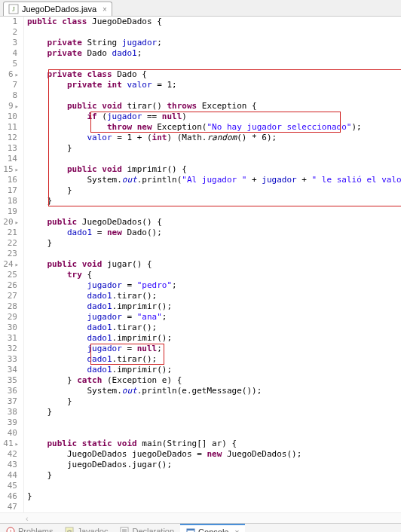 The height and width of the screenshot is (532, 401). What do you see at coordinates (9, 423) in the screenshot?
I see `line-number: 39` at bounding box center [9, 423].